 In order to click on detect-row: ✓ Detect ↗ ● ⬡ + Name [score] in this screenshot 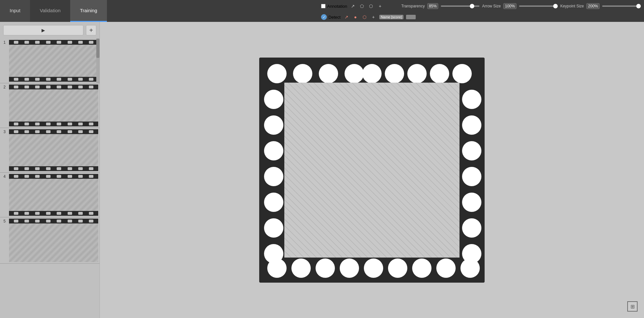, I will do `click(481, 17)`.